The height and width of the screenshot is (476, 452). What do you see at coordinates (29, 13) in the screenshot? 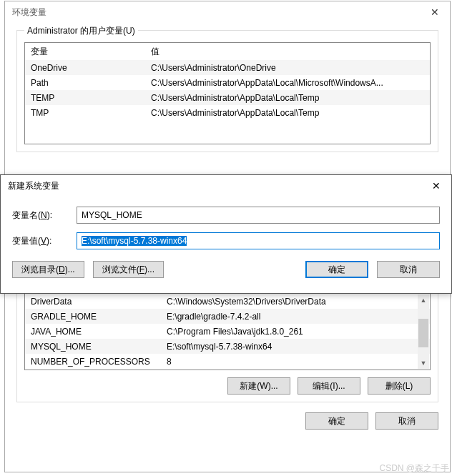
I see `window-title: 环境变量` at bounding box center [29, 13].